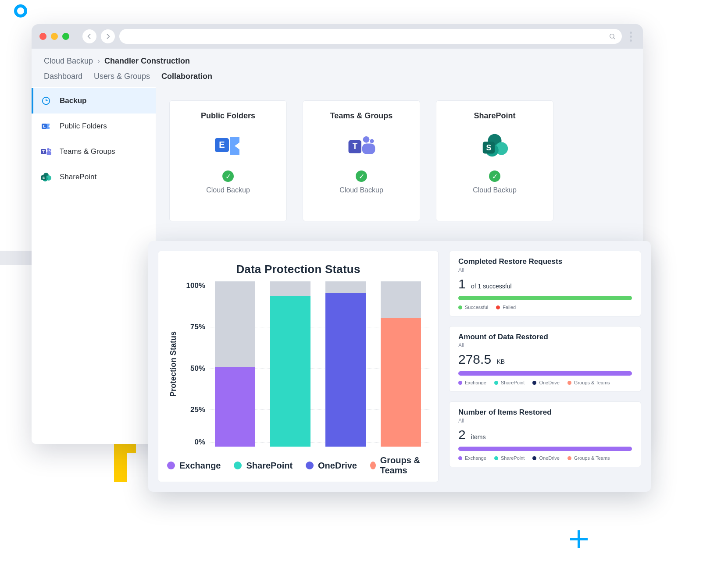  I want to click on stat-title: Amount of Data Restored, so click(545, 337).